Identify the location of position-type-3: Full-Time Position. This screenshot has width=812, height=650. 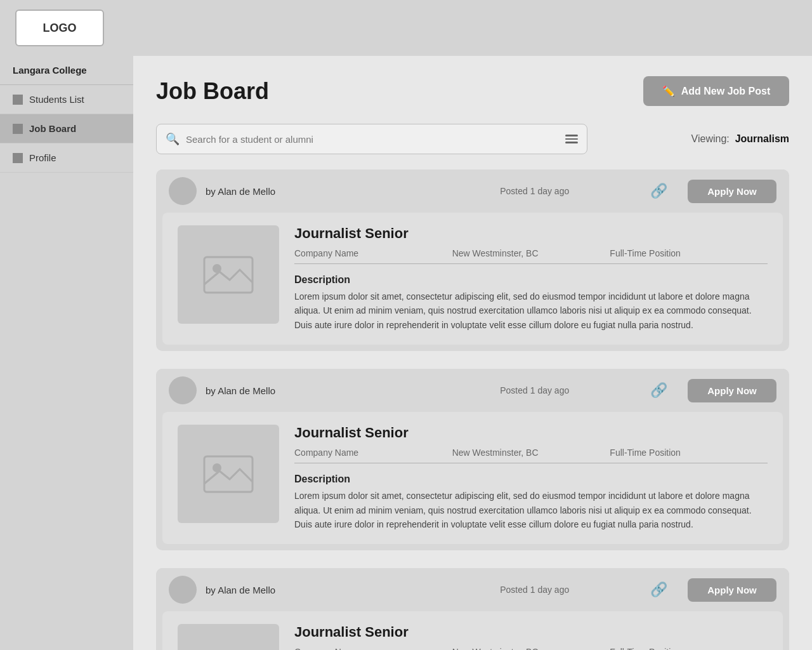
(689, 649).